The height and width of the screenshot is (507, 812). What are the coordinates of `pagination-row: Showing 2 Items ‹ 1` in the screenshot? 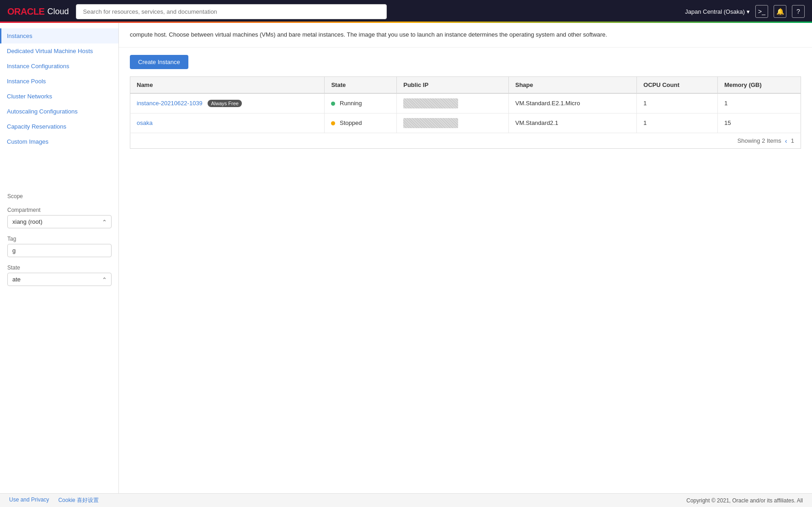 It's located at (465, 140).